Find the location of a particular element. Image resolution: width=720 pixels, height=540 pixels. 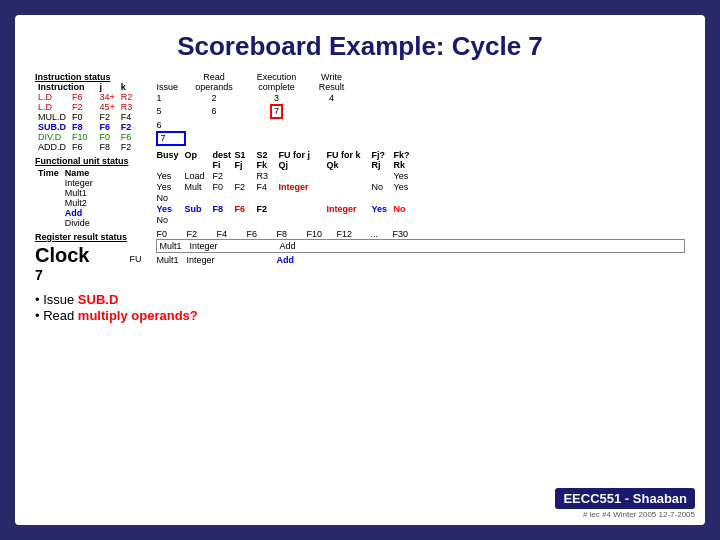

boxed-7: 7 is located at coordinates (276, 112).